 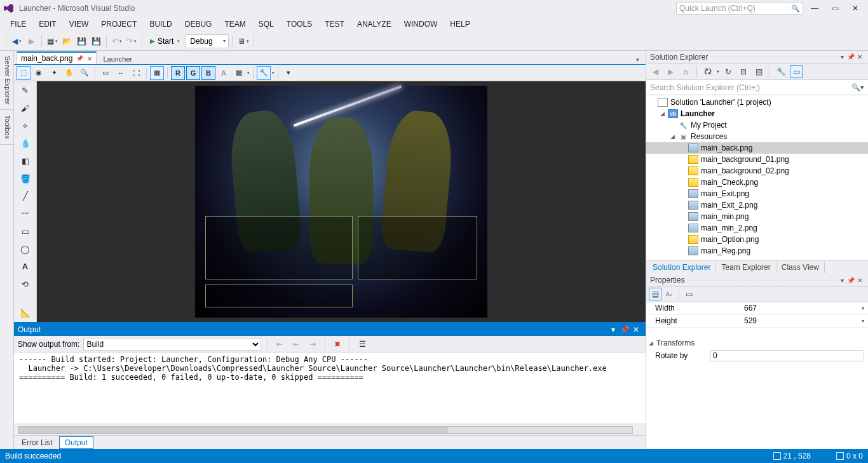 What do you see at coordinates (6, 127) in the screenshot?
I see `dock-tab-toolbox: Toolbox` at bounding box center [6, 127].